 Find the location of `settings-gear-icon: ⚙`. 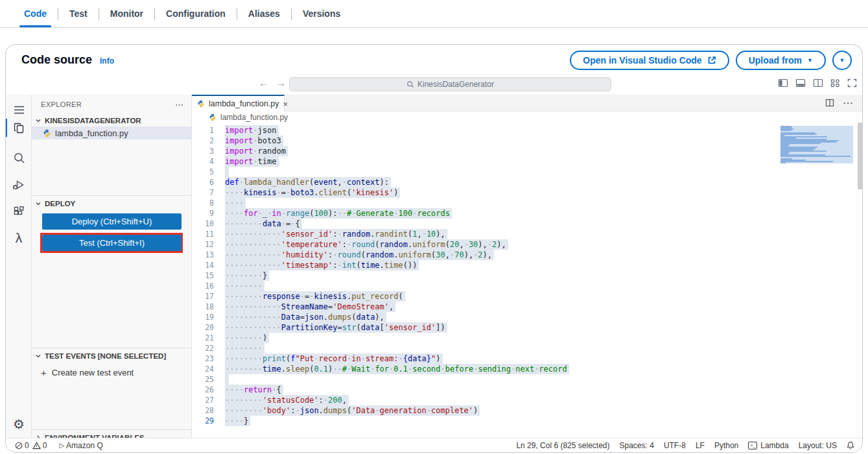

settings-gear-icon: ⚙ is located at coordinates (19, 424).